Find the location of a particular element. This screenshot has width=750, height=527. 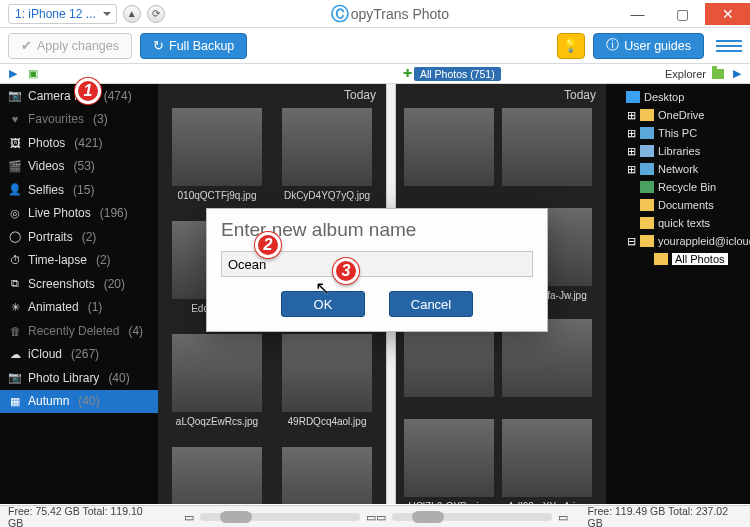

thumbnail-filename: AdI90-aXYwA.jpg is located at coordinates (547, 502).